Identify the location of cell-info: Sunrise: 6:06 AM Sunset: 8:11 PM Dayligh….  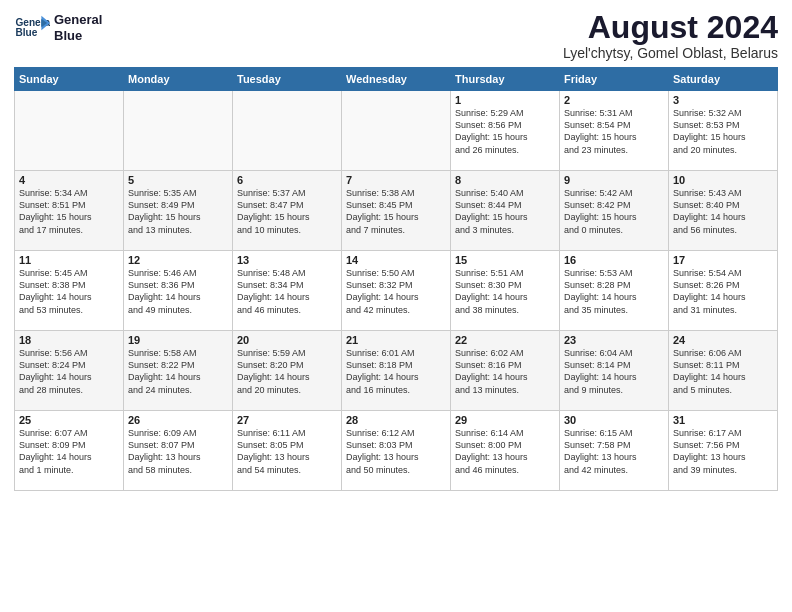
(723, 372).